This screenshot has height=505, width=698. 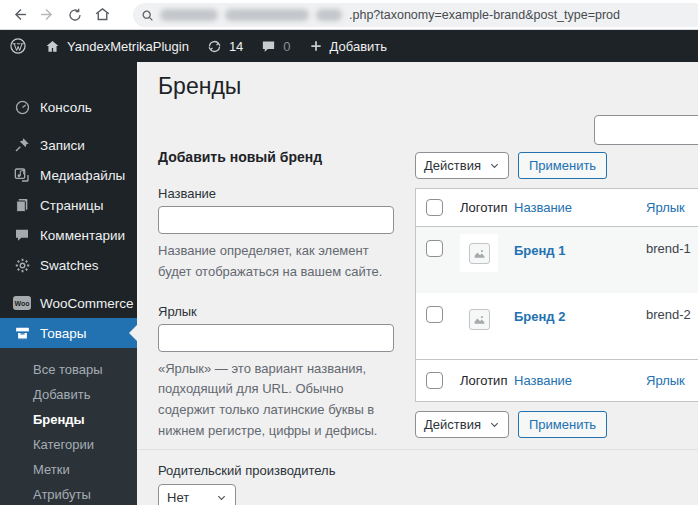 I want to click on column-footer-name: Название, so click(x=580, y=380).